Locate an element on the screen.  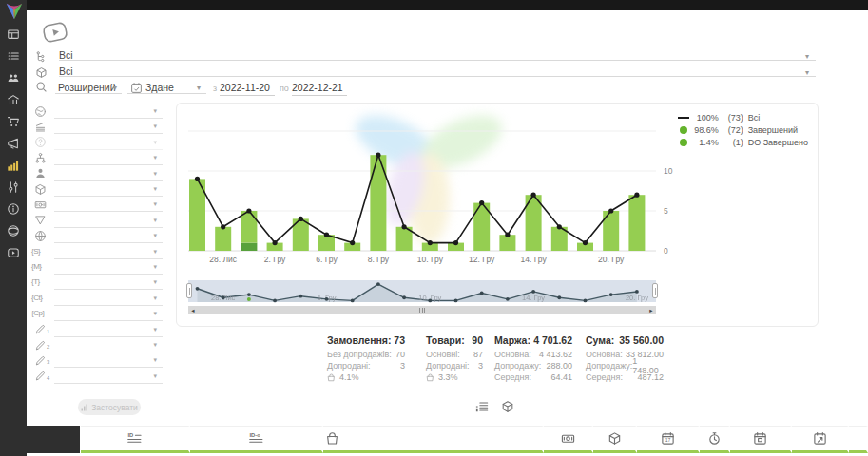
side-filter-brace-t: {T}▾ is located at coordinates (97, 283).